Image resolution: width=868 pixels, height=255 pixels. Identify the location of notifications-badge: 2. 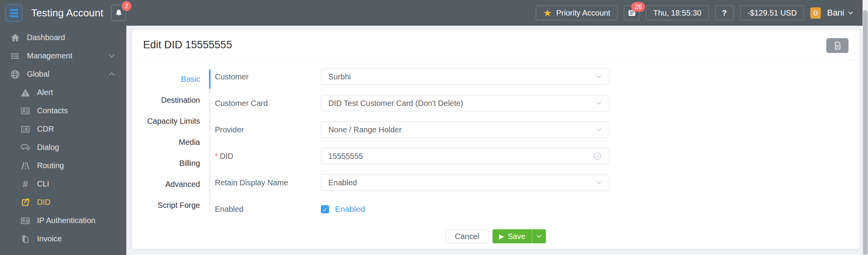
(126, 6).